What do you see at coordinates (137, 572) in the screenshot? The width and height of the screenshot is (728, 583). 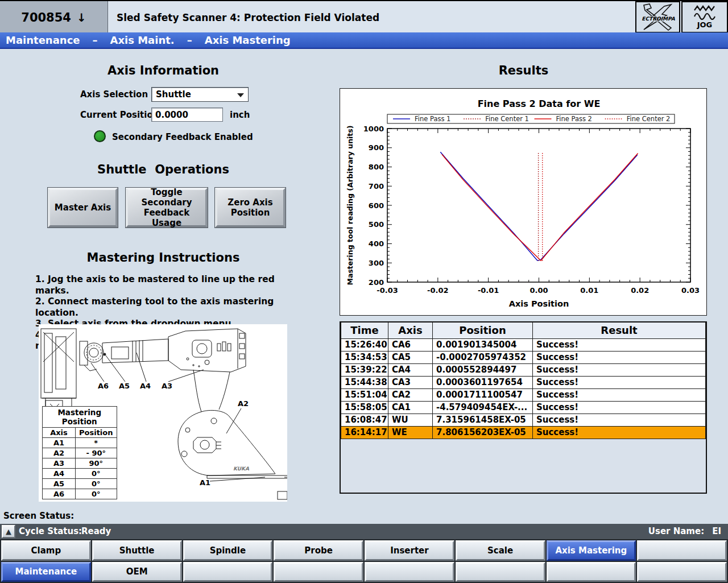 I see `nav-button-oem: OEM` at bounding box center [137, 572].